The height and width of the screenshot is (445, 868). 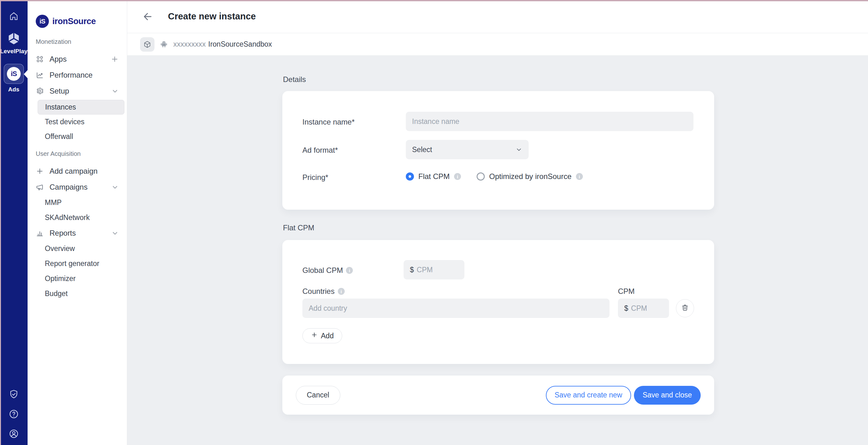 I want to click on global-cpm-label-text: Global CPM, so click(x=322, y=270).